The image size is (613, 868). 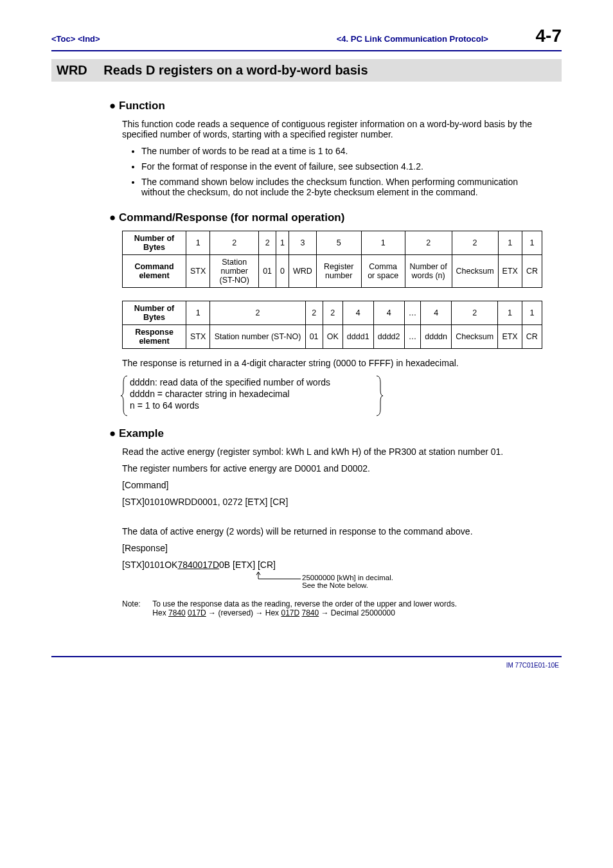 I want to click on table-row: Number of Bytes 1 2 2 1 3 5 1 2 2 1 1, so click(x=333, y=243).